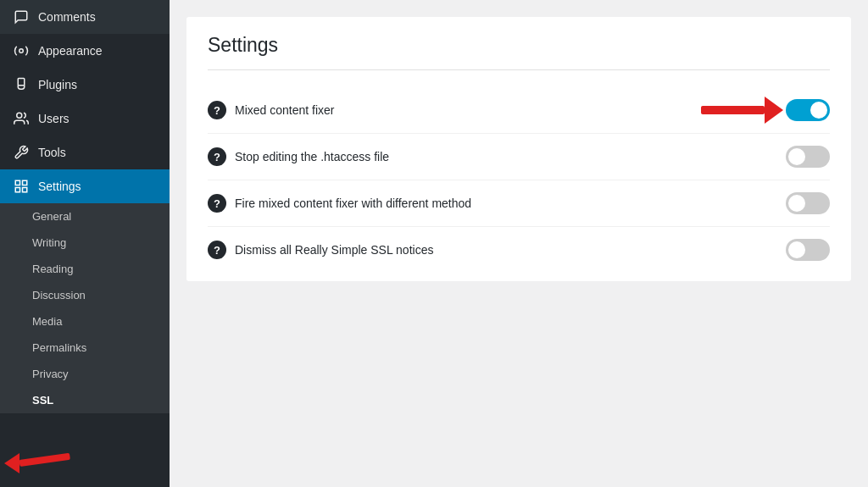 This screenshot has width=868, height=487. What do you see at coordinates (85, 322) in the screenshot?
I see `submenu-item-media: Media` at bounding box center [85, 322].